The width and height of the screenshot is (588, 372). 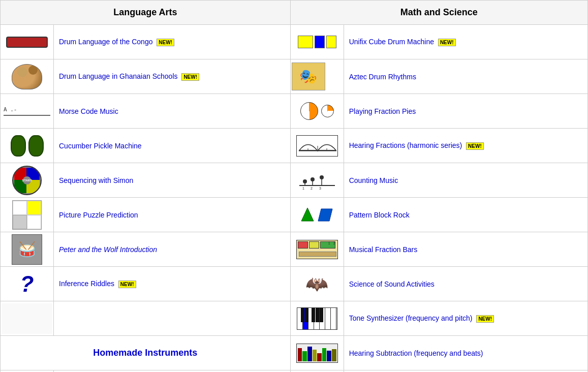 What do you see at coordinates (475, 146) in the screenshot?
I see `new-badge-hearing-fractions: NEW!` at bounding box center [475, 146].